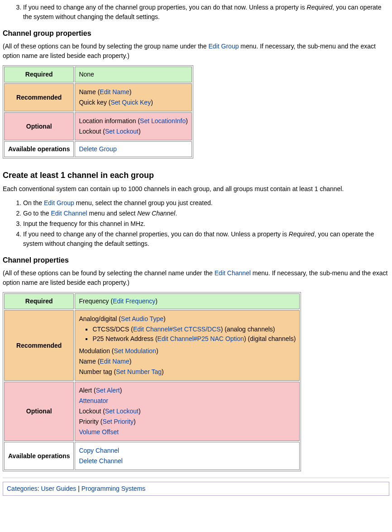 The width and height of the screenshot is (392, 532). I want to click on categories-box: Categories: User Guides | Programming Sy…, so click(196, 489).